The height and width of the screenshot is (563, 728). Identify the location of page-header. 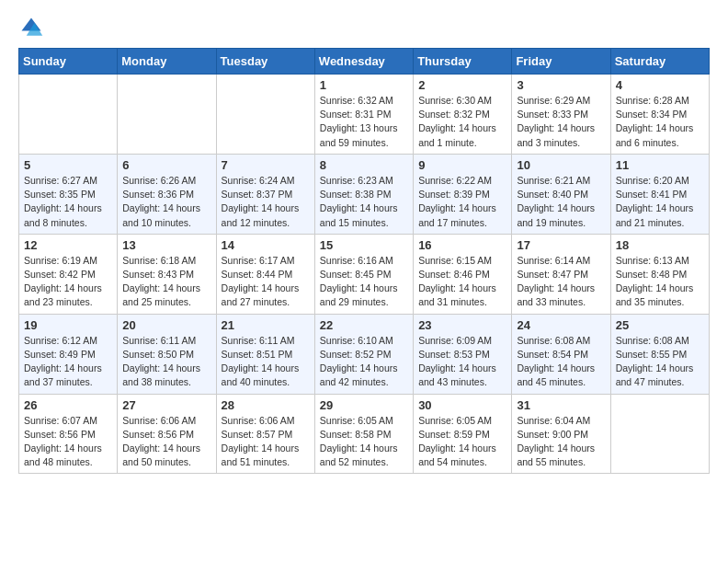
(364, 28).